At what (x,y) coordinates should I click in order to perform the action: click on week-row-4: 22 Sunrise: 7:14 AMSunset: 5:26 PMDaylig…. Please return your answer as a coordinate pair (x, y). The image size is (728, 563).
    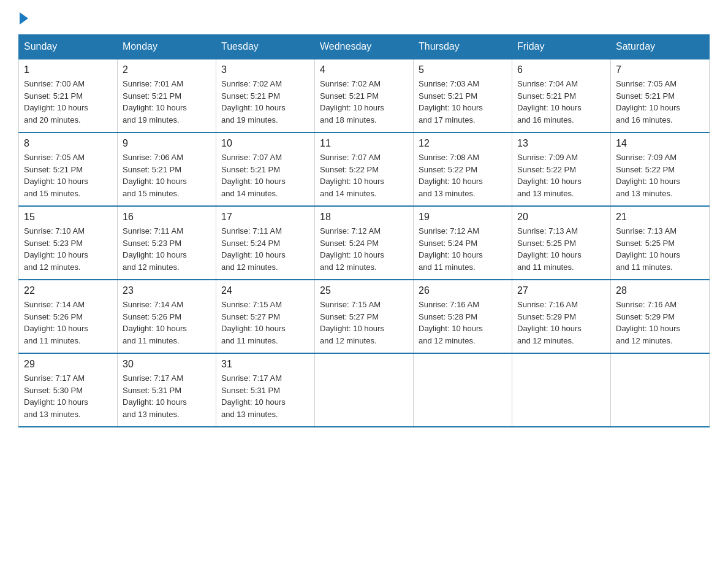
    Looking at the image, I should click on (364, 316).